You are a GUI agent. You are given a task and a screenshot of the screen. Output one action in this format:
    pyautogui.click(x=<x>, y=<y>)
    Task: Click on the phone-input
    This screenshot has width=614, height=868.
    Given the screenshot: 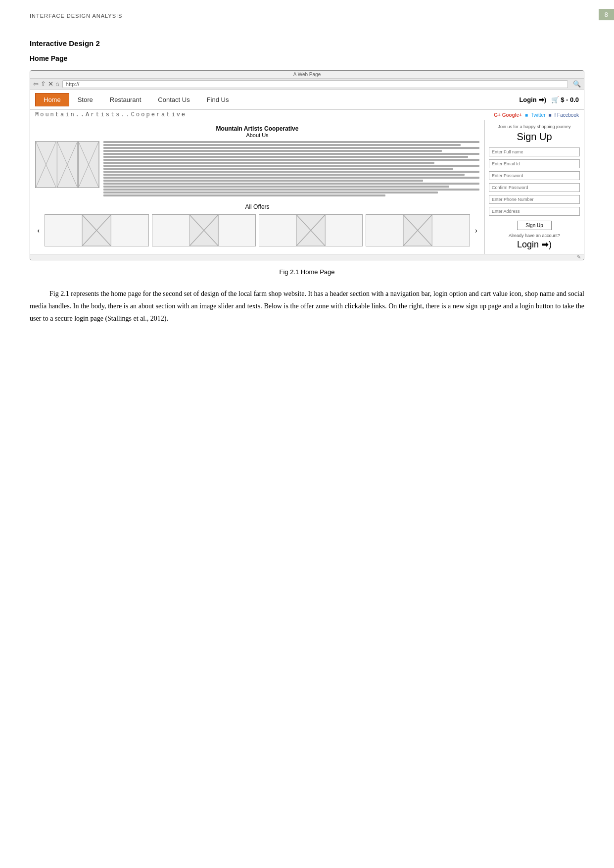 What is the action you would take?
    pyautogui.click(x=534, y=199)
    